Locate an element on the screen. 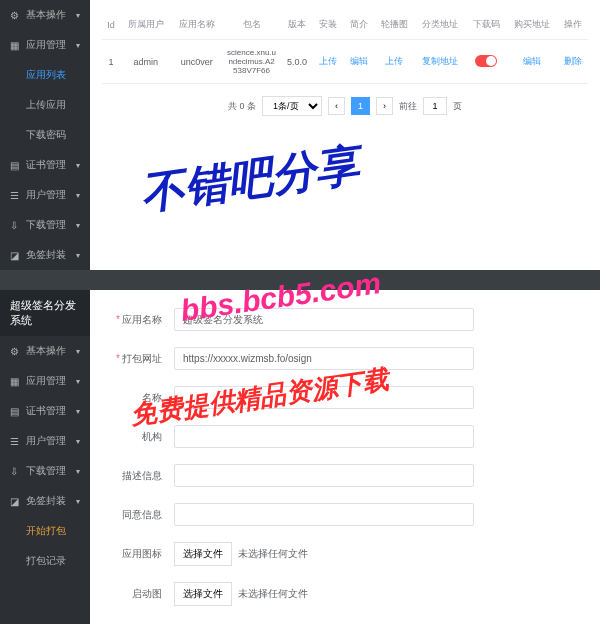 This screenshot has width=600, height=624. label-org: 机构 is located at coordinates (132, 437).